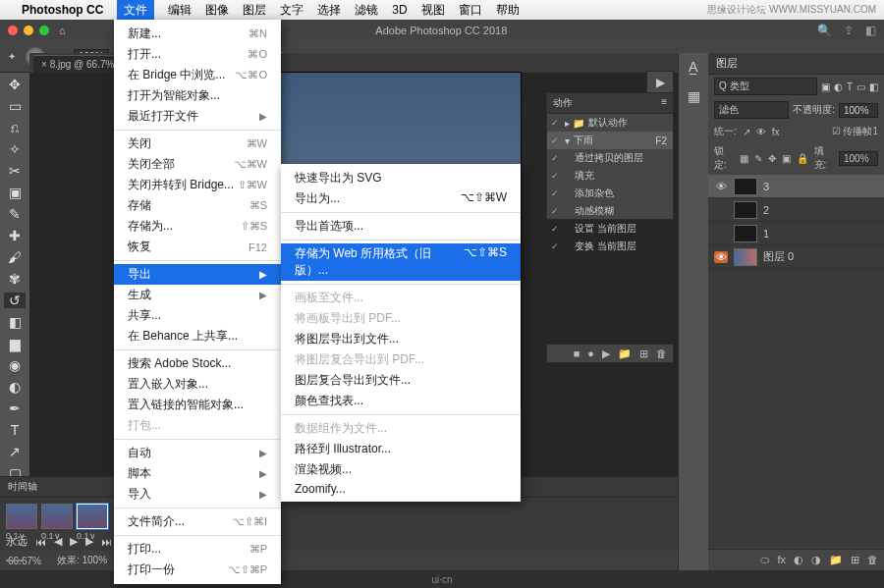  I want to click on menu-open: 打开...⌘O, so click(197, 55).